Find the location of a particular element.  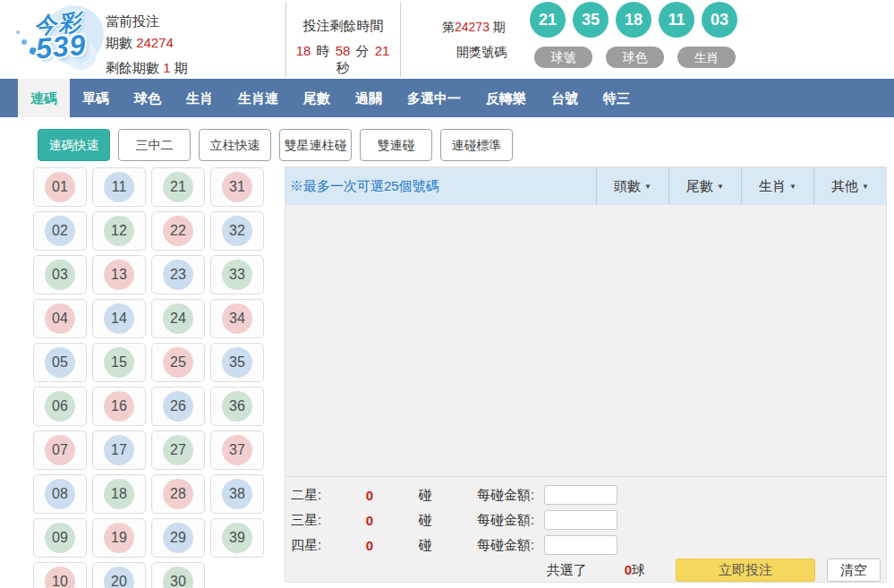

nav-tab-多選中一: 多選中一 is located at coordinates (434, 98).